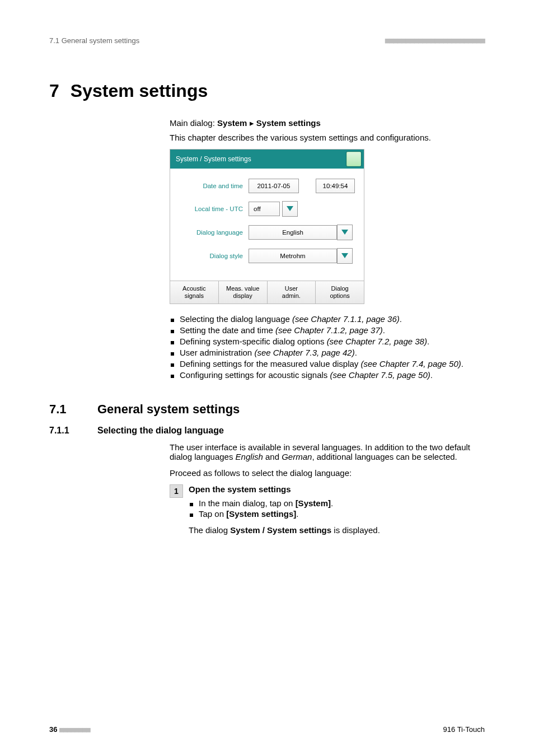 This screenshot has height=756, width=534. What do you see at coordinates (243, 292) in the screenshot?
I see `meas-value-display-button: Meas. valuedisplay` at bounding box center [243, 292].